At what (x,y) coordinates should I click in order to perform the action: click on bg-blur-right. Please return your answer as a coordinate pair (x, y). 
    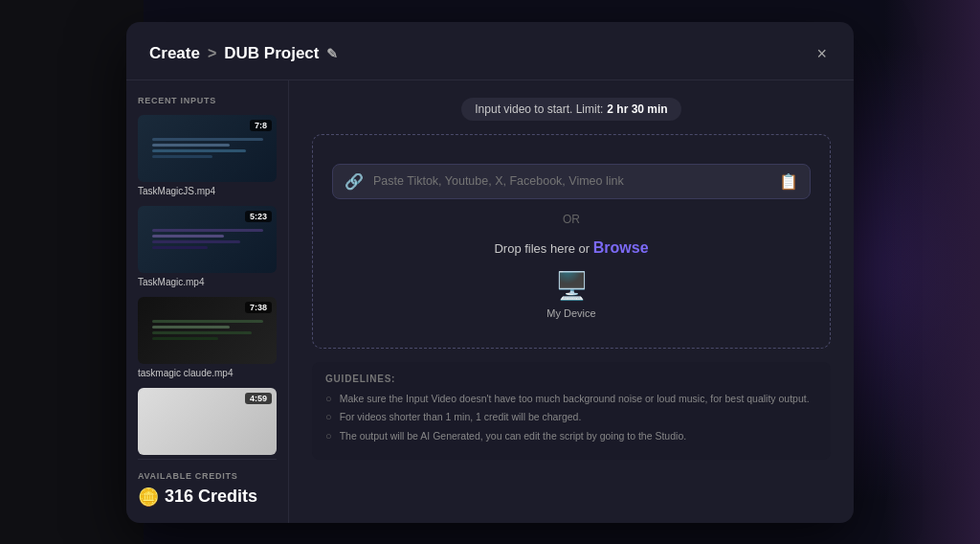
    Looking at the image, I should click on (932, 272).